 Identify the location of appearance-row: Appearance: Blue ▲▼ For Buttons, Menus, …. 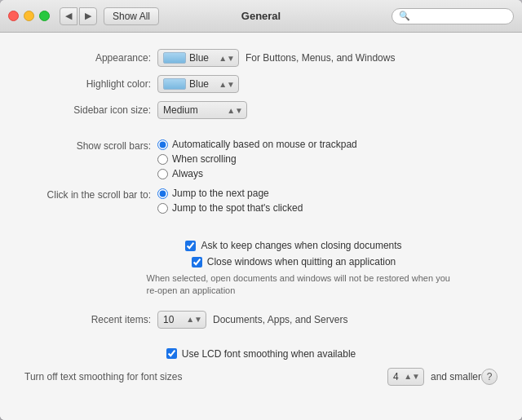
(261, 58).